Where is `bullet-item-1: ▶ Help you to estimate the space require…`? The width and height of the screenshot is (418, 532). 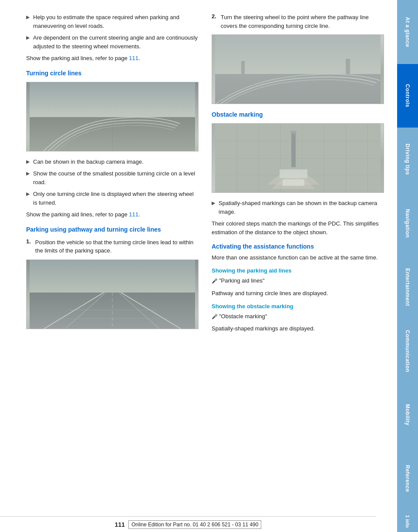
bullet-item-1: ▶ Help you to estimate the space require… is located at coordinates (112, 22).